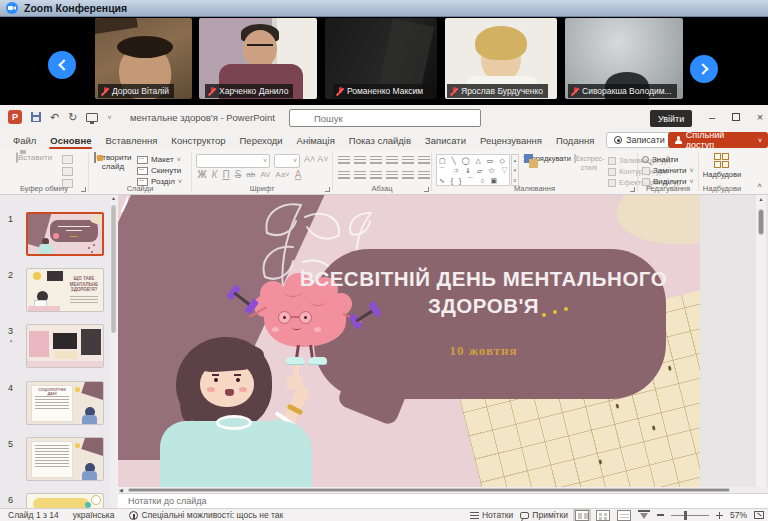 The width and height of the screenshot is (768, 521). Describe the element at coordinates (159, 170) in the screenshot. I see `reset-button: Скинути` at that location.